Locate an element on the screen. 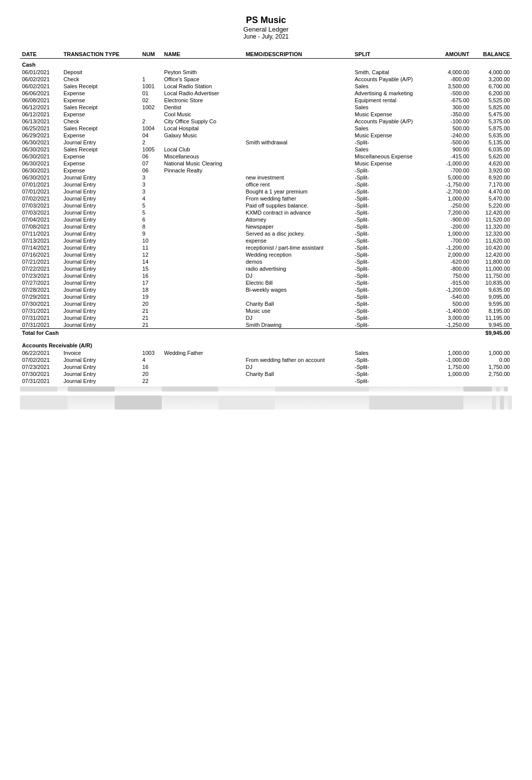 The width and height of the screenshot is (532, 780). table-row: 06/29/2021Expense04Galaxy MusicMusic Exp… is located at coordinates (266, 135).